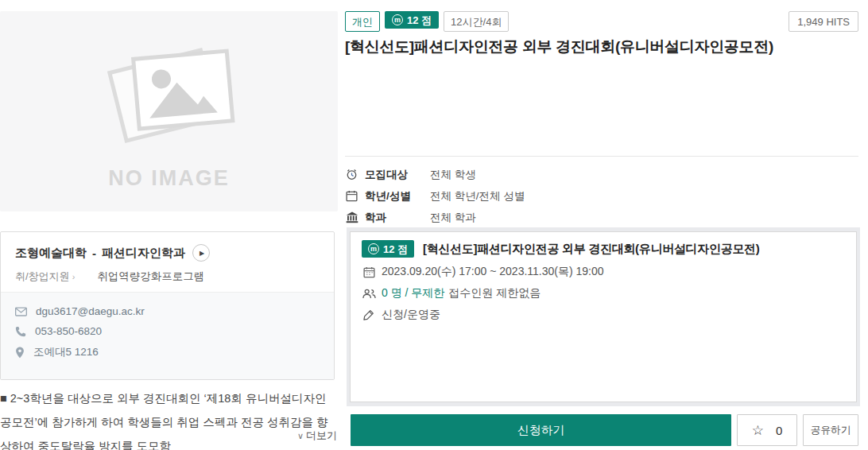  What do you see at coordinates (351, 175) in the screenshot?
I see `alarm-clock-icon` at bounding box center [351, 175].